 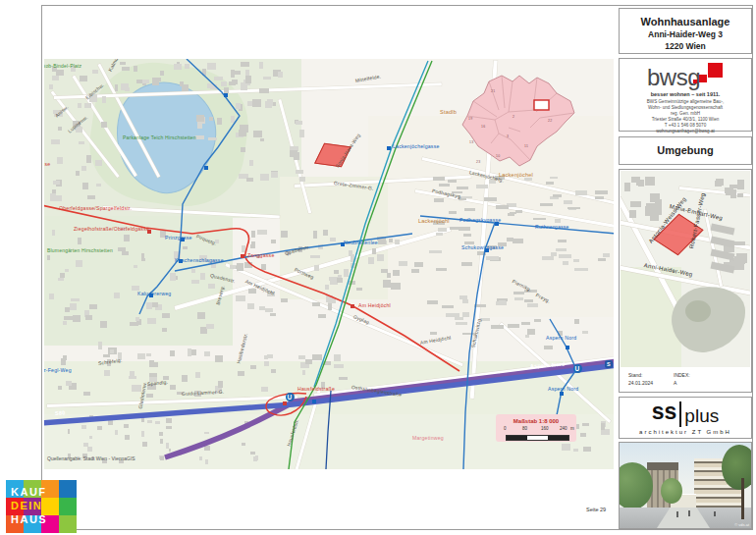 I want to click on map-label: Ruthnergasse, so click(x=552, y=228).